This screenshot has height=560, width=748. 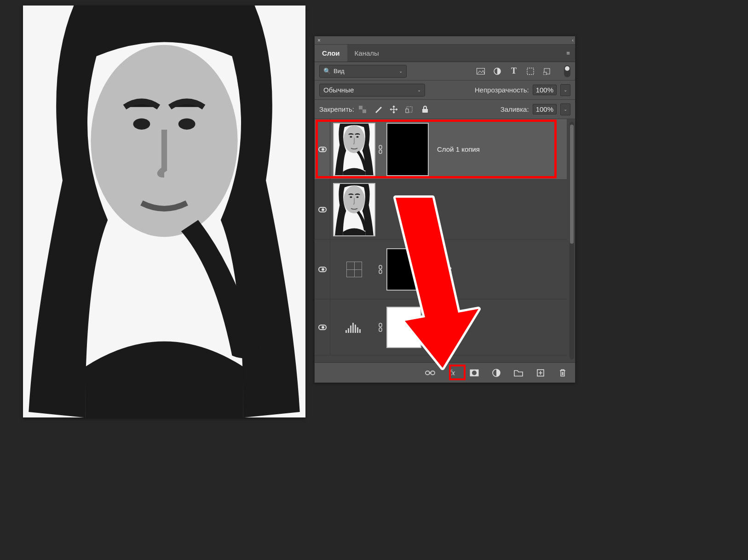 I want to click on fill-stepper: ⌄, so click(x=565, y=109).